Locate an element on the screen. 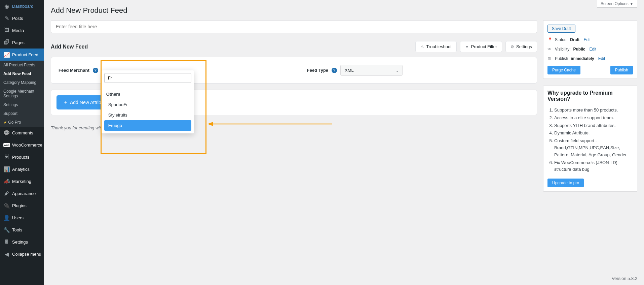 The width and height of the screenshot is (644, 285). plug-icon: 🔌 is located at coordinates (7, 205).